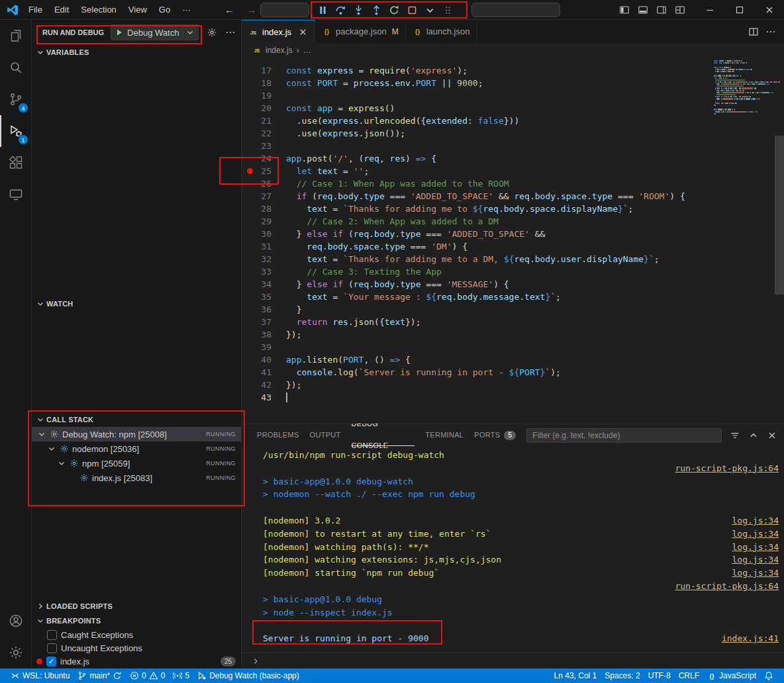 This screenshot has height=683, width=784. What do you see at coordinates (360, 32) in the screenshot?
I see `tab-package-json: {}package.jsonM` at bounding box center [360, 32].